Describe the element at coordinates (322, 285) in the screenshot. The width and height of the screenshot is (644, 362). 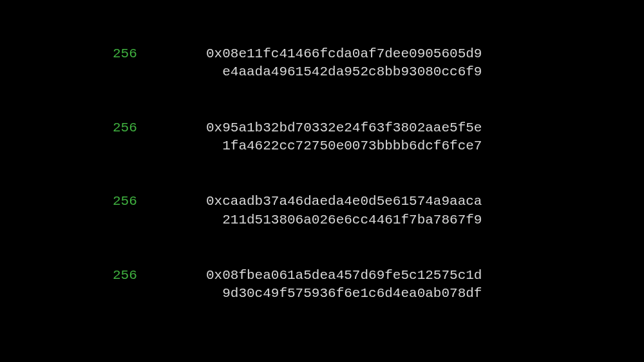
I see `hash-entry: 256 0x08fbea061a5dea457d69fe5c12575c1d 9…` at that location.